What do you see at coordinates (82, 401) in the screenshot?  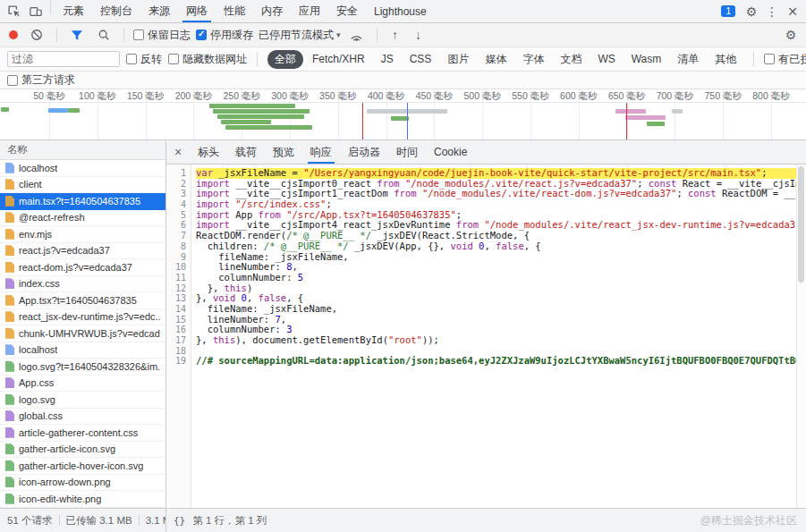 I see `request-row: logo.svg` at bounding box center [82, 401].